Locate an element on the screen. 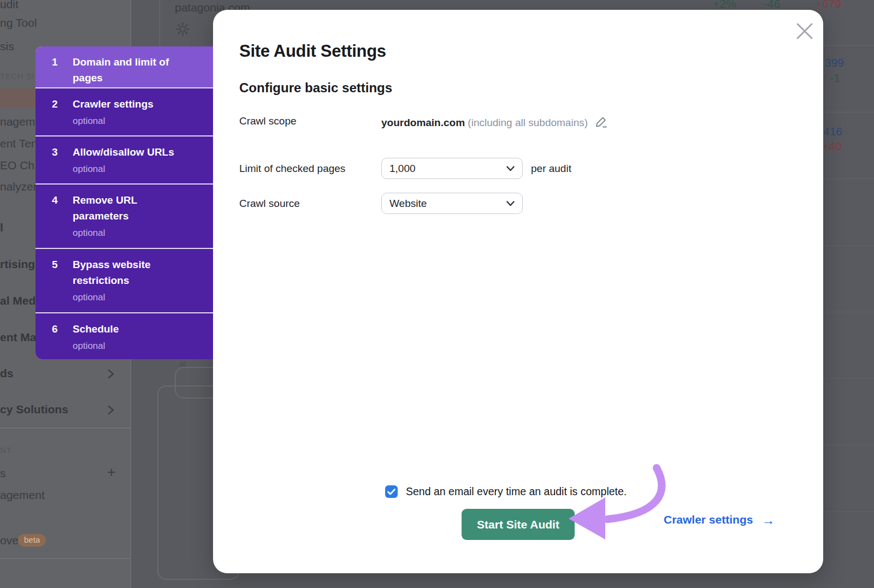 The image size is (874, 588). crawl-scope-domain: yourdomain.com is located at coordinates (423, 122).